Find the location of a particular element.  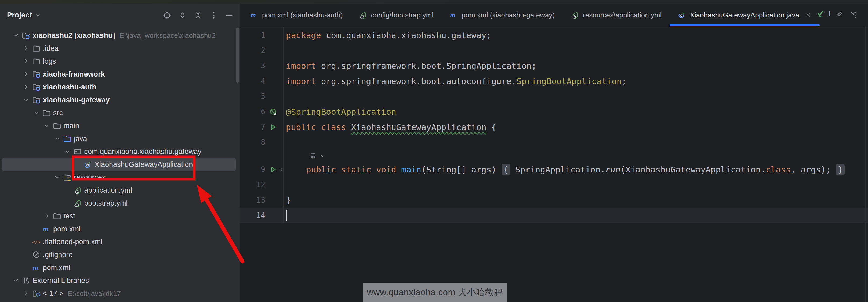

code-segment: run is located at coordinates (613, 170).